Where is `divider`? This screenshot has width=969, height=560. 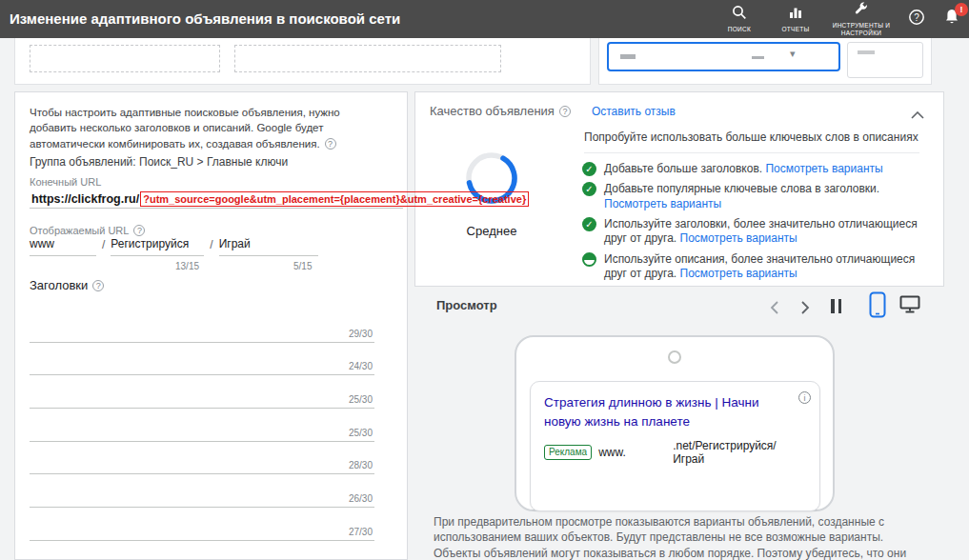
divider is located at coordinates (752, 152).